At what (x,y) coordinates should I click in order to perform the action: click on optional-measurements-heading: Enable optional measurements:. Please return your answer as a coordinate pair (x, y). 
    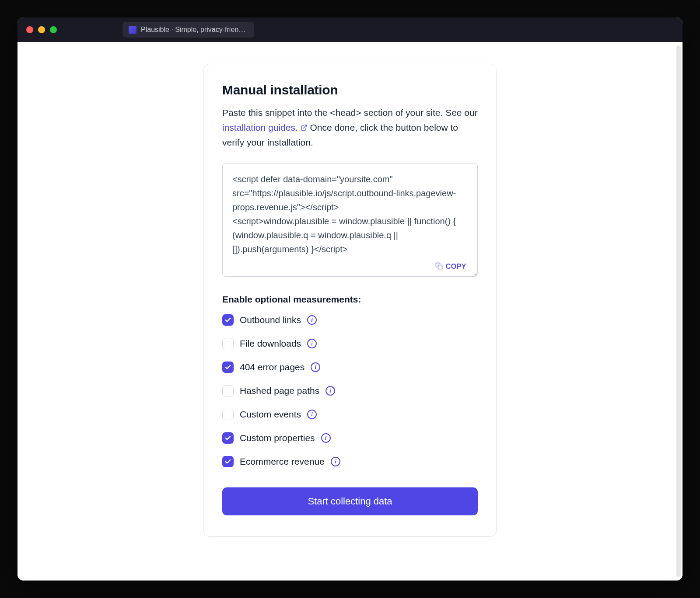
    Looking at the image, I should click on (350, 299).